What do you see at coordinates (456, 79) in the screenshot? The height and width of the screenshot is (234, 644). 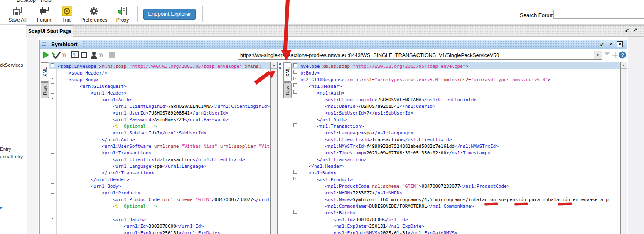 I see `xml-line: -ns2:G110Response xmlns:ns1="urn:types.n…` at bounding box center [456, 79].